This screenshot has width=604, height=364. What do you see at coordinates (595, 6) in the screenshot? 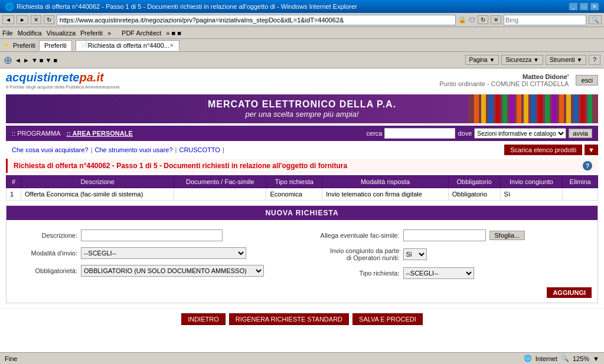
I see `close-button: ✕` at bounding box center [595, 6].